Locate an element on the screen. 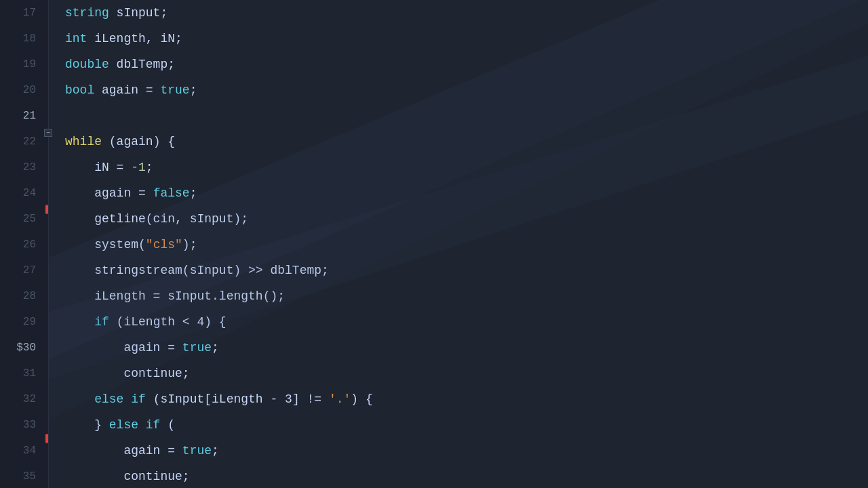 This screenshot has height=488, width=868. keyword-true: true is located at coordinates (175, 90).